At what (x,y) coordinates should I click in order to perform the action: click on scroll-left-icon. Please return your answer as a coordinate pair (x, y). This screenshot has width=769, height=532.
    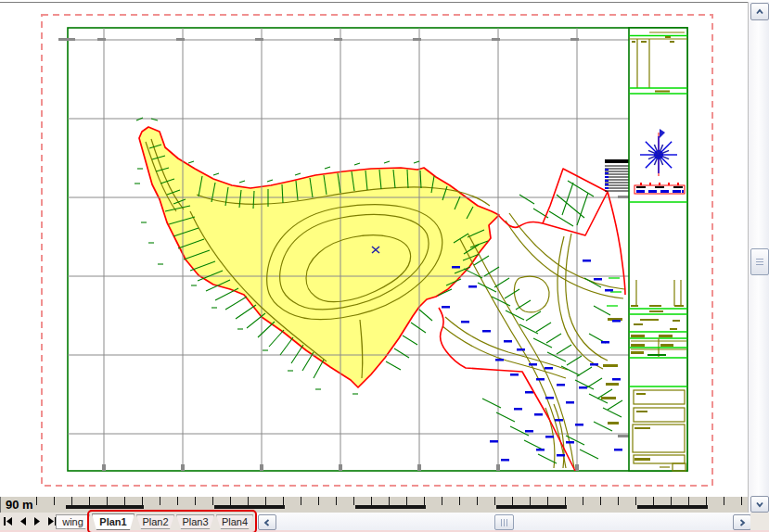
    Looking at the image, I should click on (267, 523).